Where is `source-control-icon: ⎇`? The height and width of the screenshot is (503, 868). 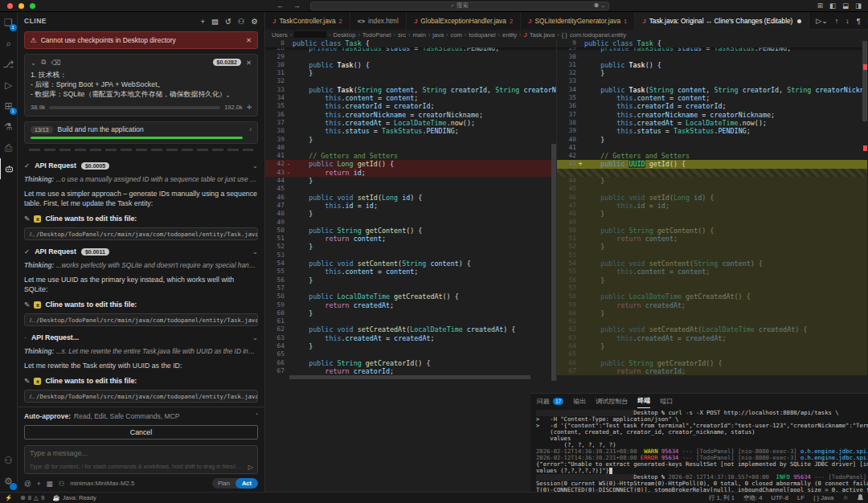 source-control-icon: ⎇ is located at coordinates (9, 64).